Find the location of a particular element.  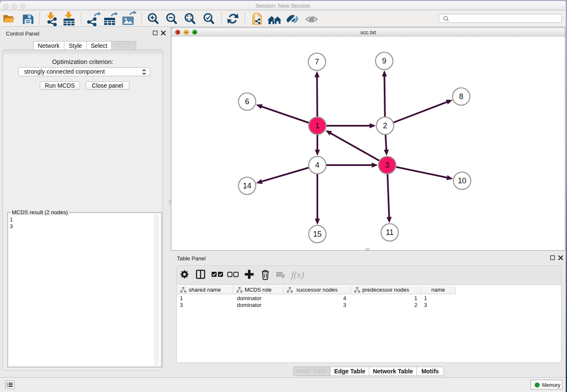

svg-text: 15 is located at coordinates (317, 234).